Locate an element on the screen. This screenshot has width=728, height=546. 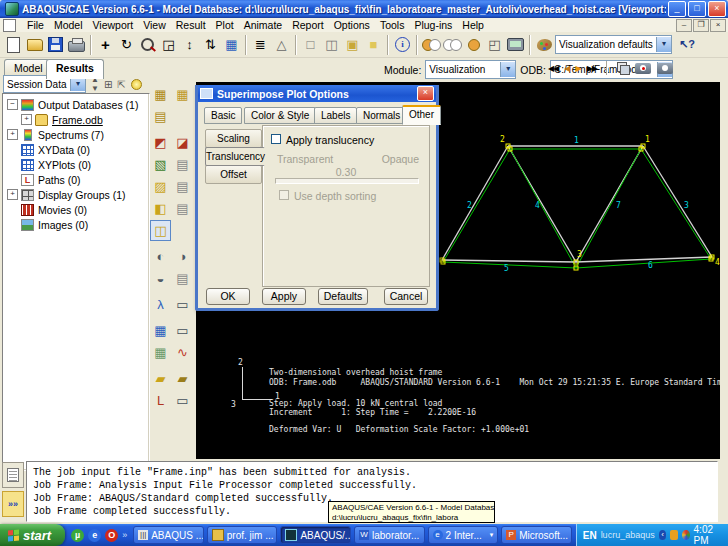
probe-values-icon: ▦ is located at coordinates (160, 352).